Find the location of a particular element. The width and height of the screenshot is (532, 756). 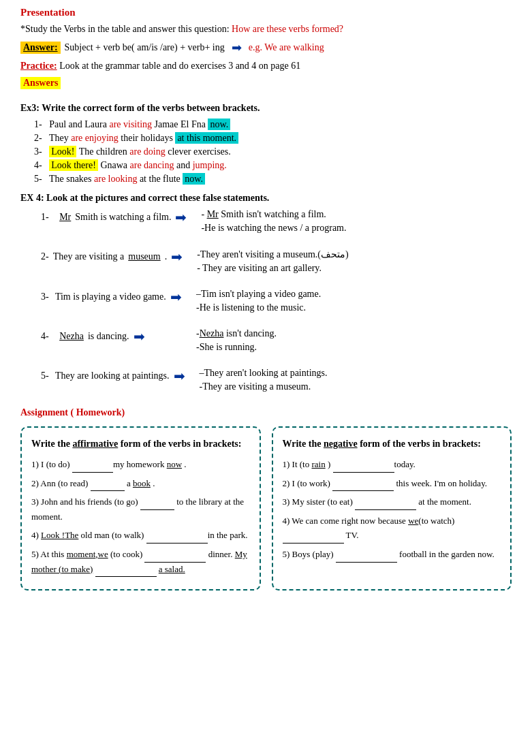

ex4-left-3: 3- Tim is playing a video game. ➡ is located at coordinates (106, 297).